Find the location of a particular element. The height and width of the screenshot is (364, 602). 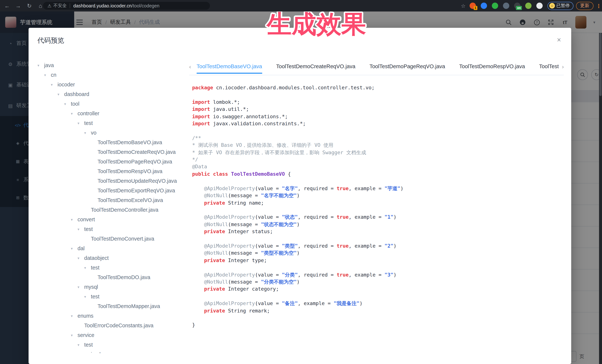

browser-profile-chip: ☺ 已暂停 is located at coordinates (560, 6).